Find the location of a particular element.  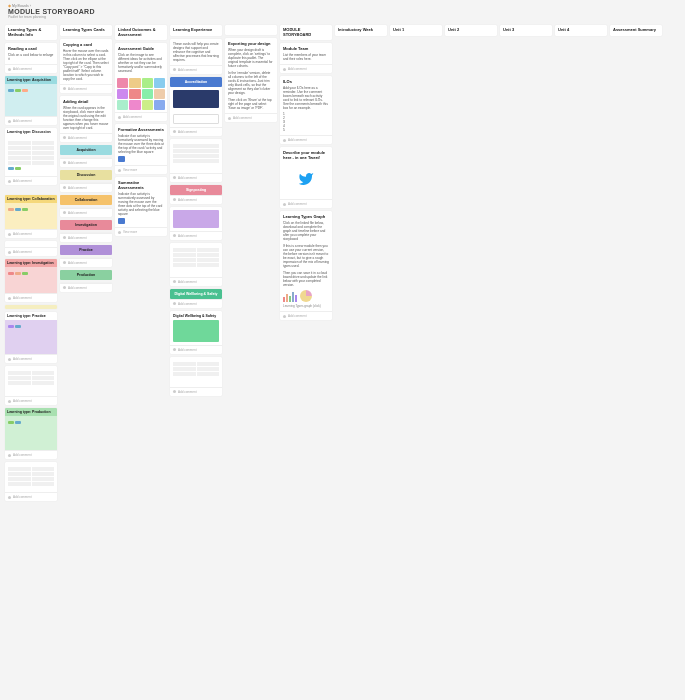

card-signposting: Signposting Add comment is located at coordinates (196, 194).